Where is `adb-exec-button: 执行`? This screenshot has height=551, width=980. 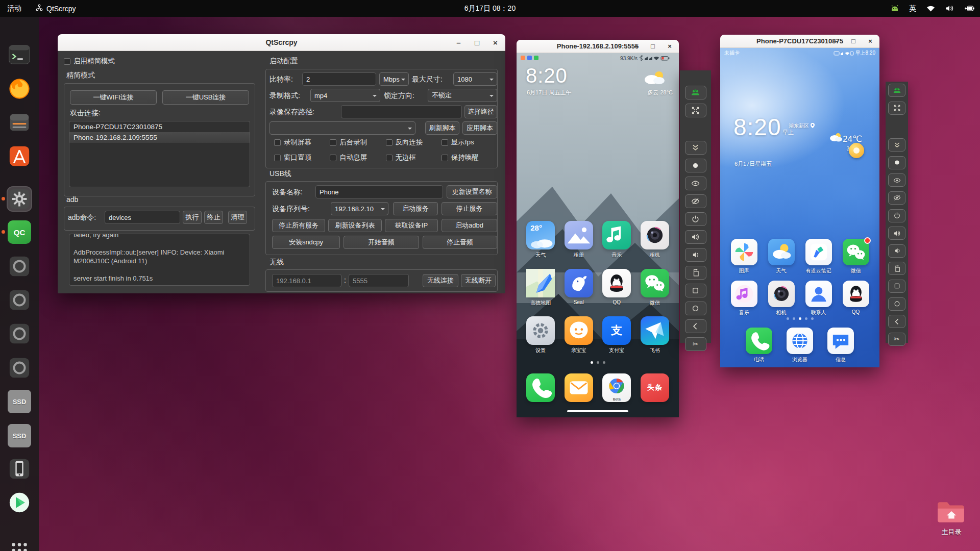
adb-exec-button: 执行 is located at coordinates (192, 217).